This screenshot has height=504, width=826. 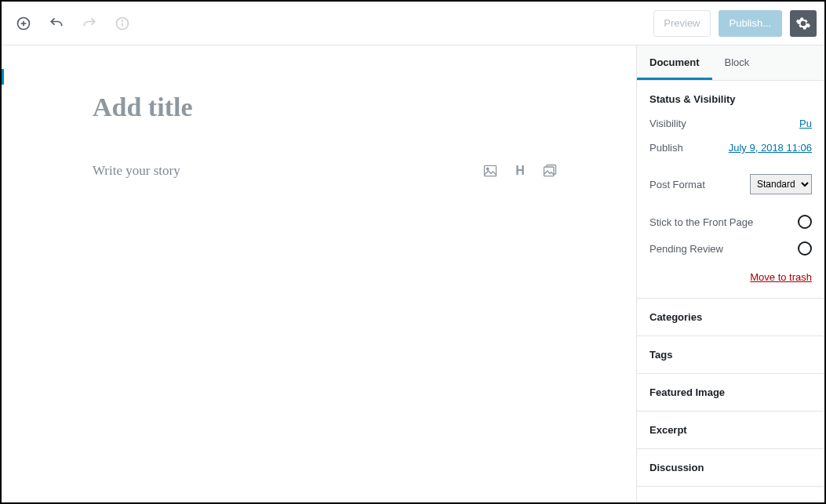 I want to click on sidebar-tabs: Document Block, so click(x=731, y=63).